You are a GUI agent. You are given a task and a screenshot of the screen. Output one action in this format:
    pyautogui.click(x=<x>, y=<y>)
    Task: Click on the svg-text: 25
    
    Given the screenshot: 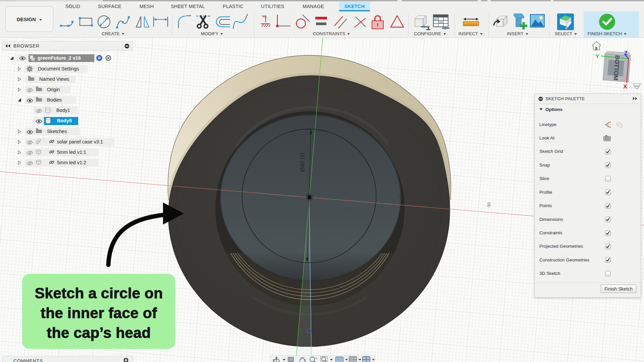 What is the action you would take?
    pyautogui.click(x=296, y=286)
    